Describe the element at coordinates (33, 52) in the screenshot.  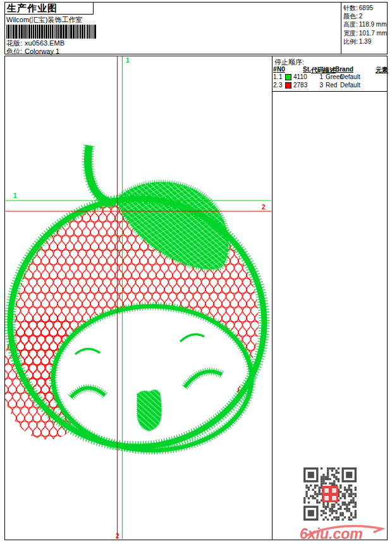
I see `colorway-field: 色位:Colorway 1` at that location.